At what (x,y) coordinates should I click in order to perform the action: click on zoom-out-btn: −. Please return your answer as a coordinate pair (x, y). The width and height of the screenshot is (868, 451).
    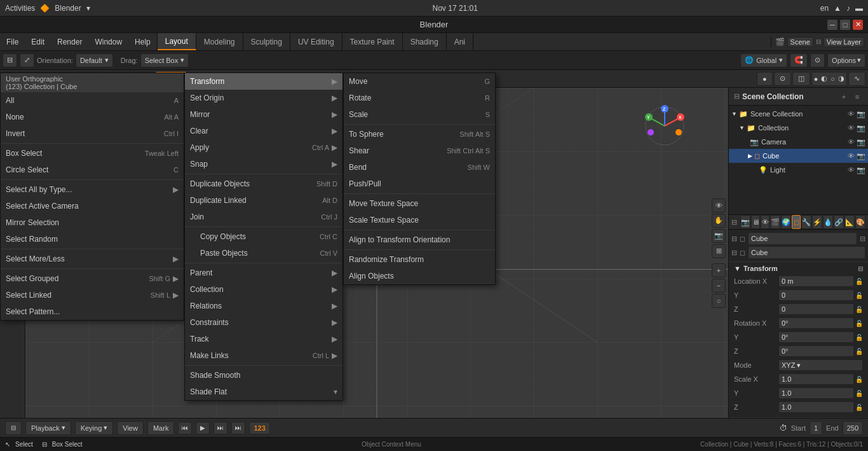
    Looking at the image, I should click on (719, 286).